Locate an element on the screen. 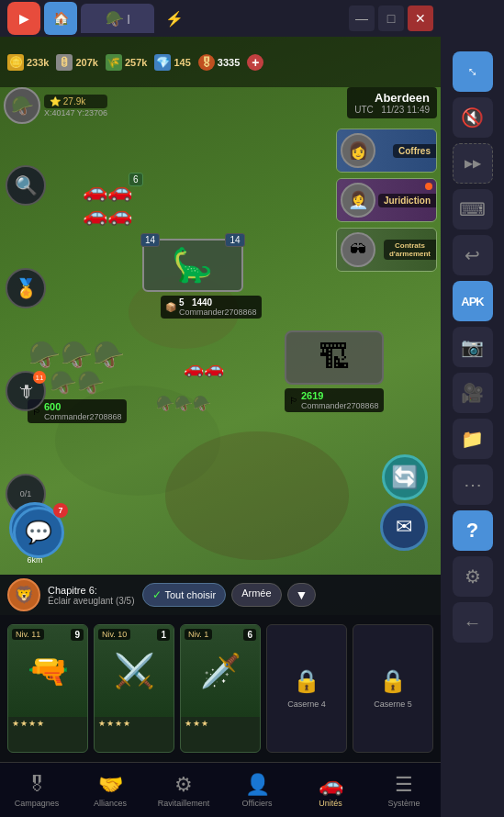 The image size is (504, 817). player-avatar: 🪖 is located at coordinates (22, 106).